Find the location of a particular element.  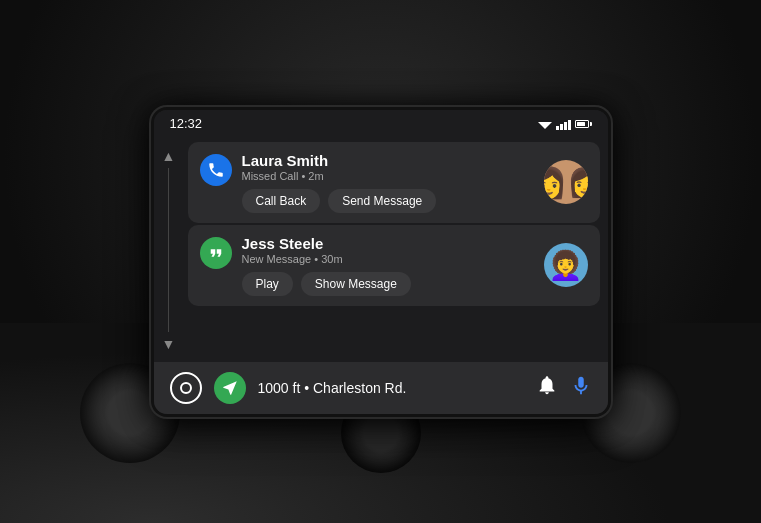

battery-icon is located at coordinates (584, 124).